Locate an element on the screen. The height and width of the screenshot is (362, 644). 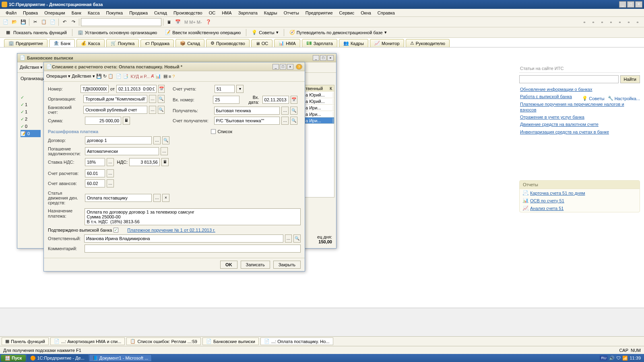
modal-max-button: □ is located at coordinates (283, 67).